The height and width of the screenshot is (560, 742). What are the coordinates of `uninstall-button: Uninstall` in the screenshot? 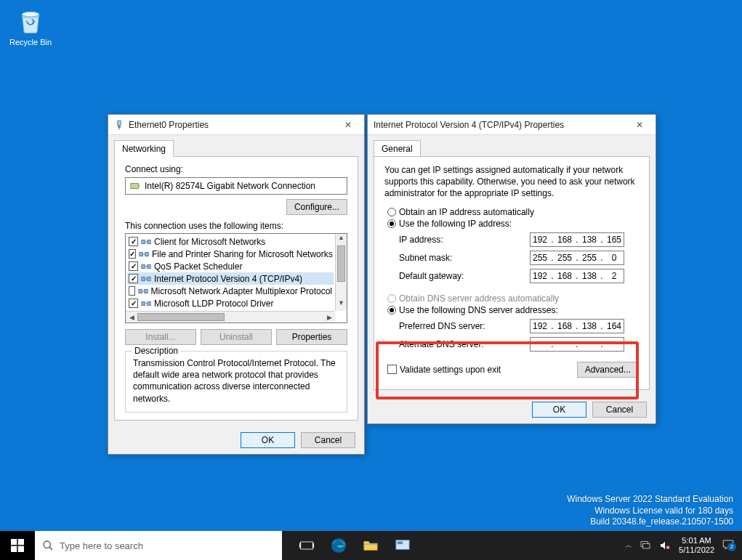 It's located at (236, 337).